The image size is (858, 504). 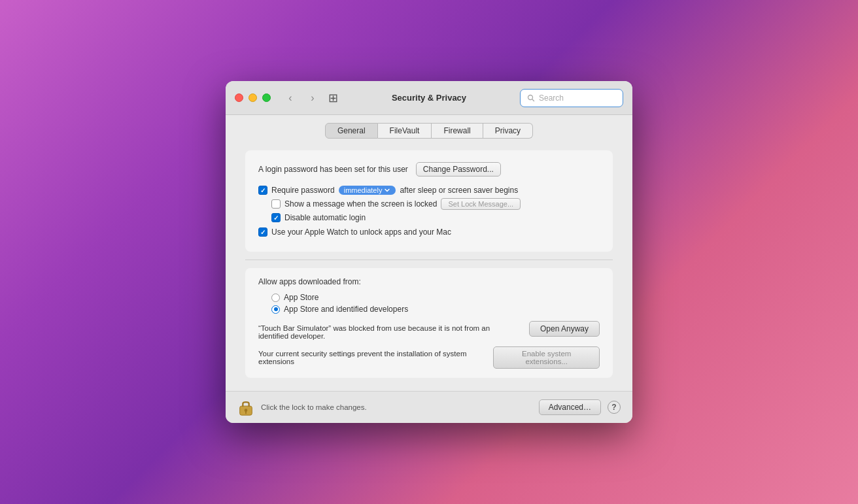 What do you see at coordinates (429, 129) in the screenshot?
I see `tabs-bar: General FileVault Firewall Privacy` at bounding box center [429, 129].